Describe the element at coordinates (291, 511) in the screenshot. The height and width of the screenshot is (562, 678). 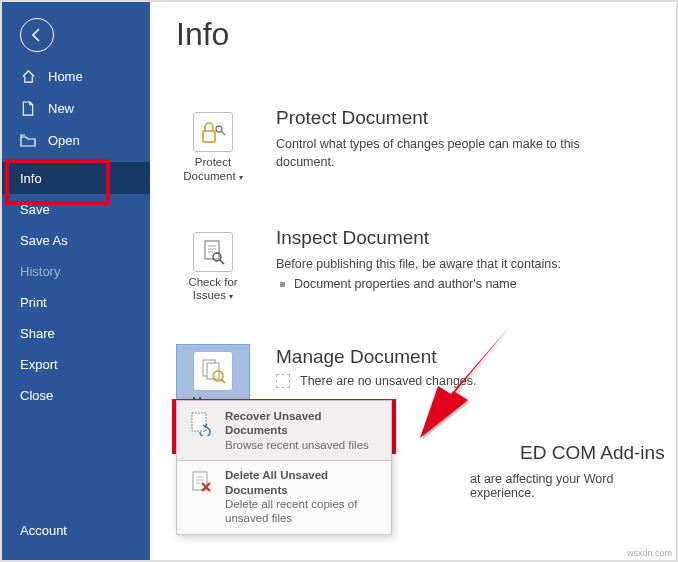
I see `menu-item-desc: Delete all recent copies of unsaved file…` at that location.